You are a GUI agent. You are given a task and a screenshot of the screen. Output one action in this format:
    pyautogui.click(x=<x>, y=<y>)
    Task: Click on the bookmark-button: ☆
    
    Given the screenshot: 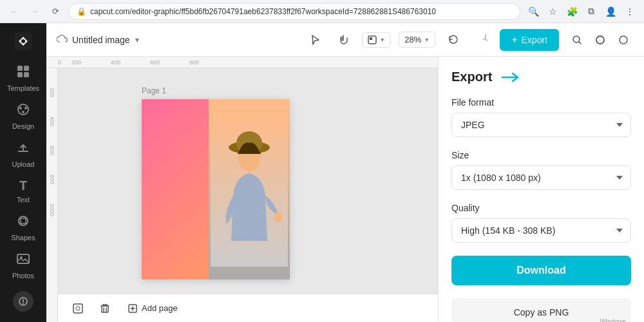 What is the action you would take?
    pyautogui.click(x=553, y=12)
    